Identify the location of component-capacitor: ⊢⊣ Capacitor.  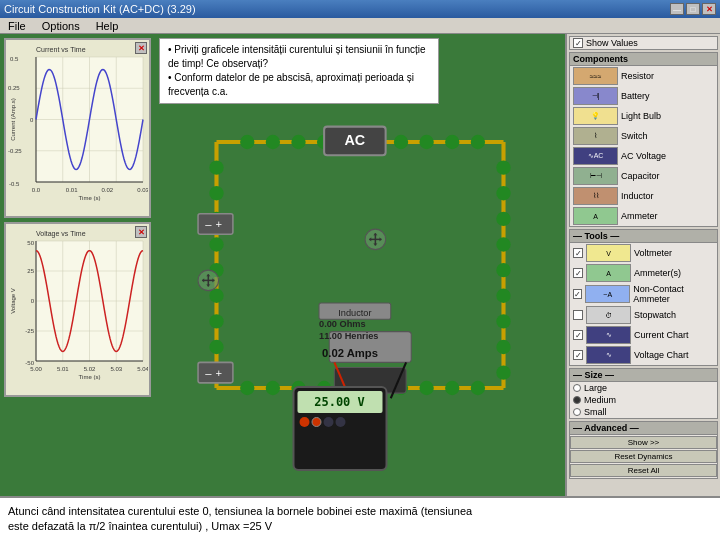
(644, 176).